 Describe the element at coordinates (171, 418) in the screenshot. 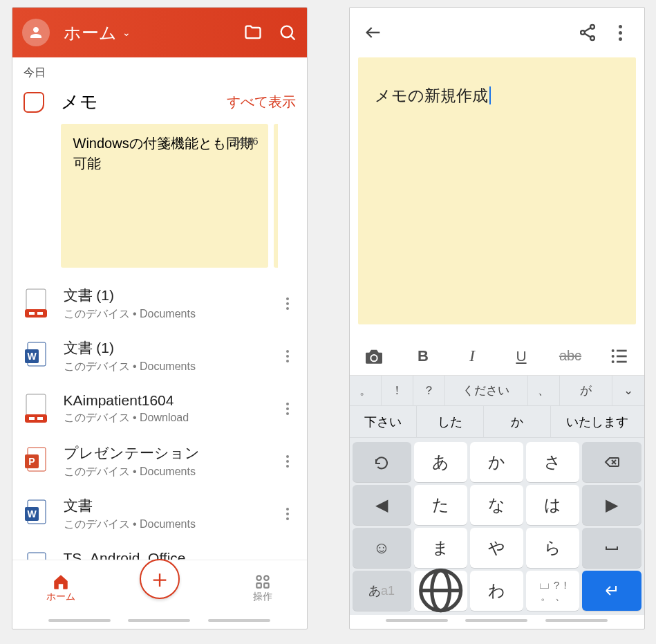

I see `doc-location: このデバイス • Download` at that location.